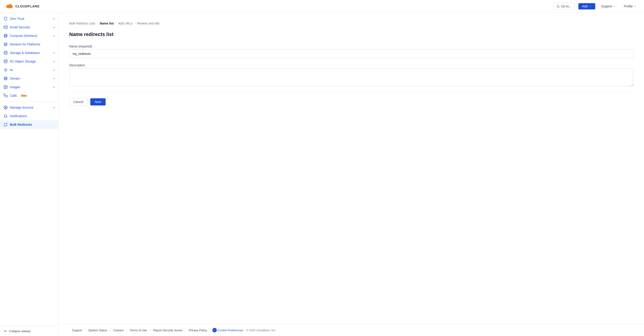 Image resolution: width=644 pixels, height=336 pixels. I want to click on goto-button: Go to..., so click(564, 7).